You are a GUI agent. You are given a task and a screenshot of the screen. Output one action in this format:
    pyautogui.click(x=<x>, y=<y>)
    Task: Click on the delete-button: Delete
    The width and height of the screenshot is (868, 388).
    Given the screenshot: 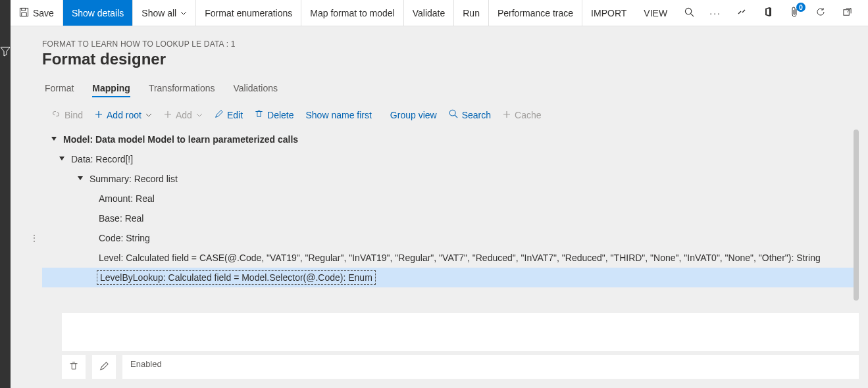 What is the action you would take?
    pyautogui.click(x=274, y=114)
    